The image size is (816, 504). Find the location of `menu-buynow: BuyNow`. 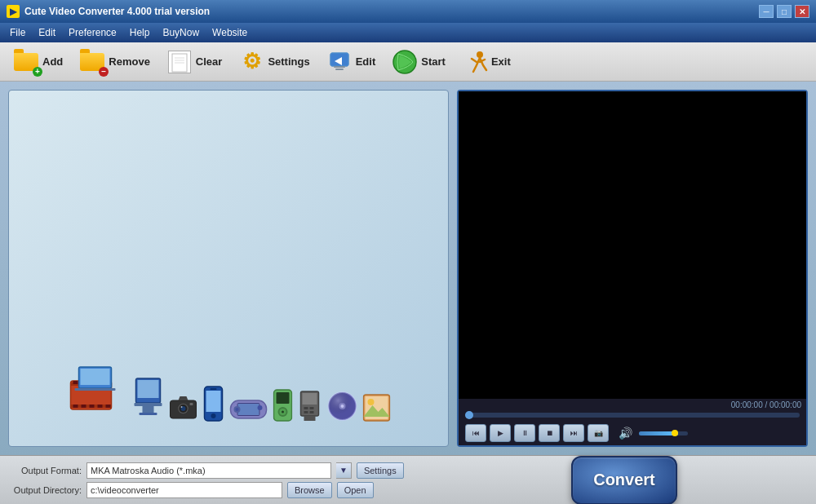

menu-buynow: BuyNow is located at coordinates (181, 33).